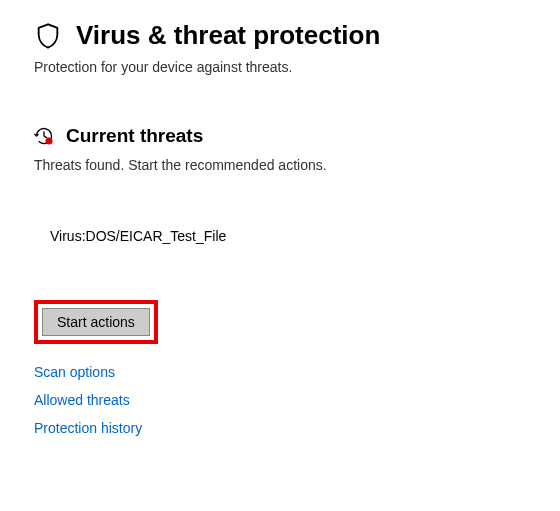 The image size is (560, 511). I want to click on start-actions-button: Start actions, so click(96, 322).